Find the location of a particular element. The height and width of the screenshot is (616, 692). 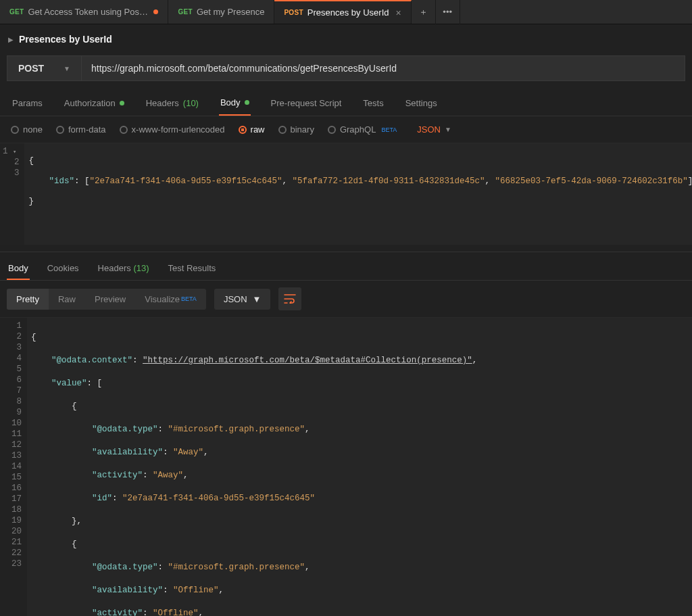

method-badge: POST is located at coordinates (293, 12).